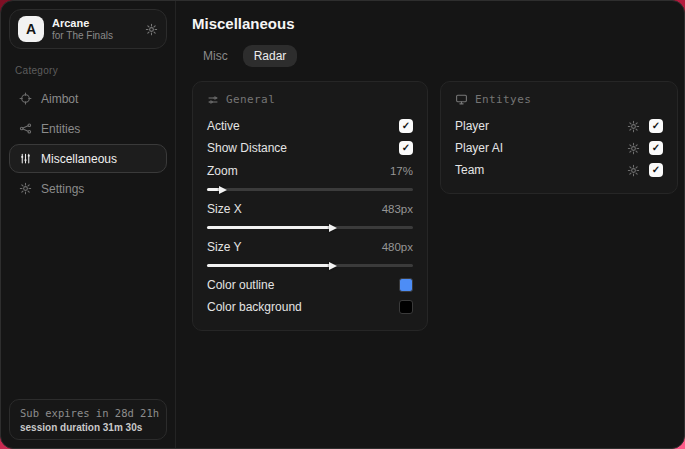  Describe the element at coordinates (435, 24) in the screenshot. I see `page-title: Miscellaneous` at that location.